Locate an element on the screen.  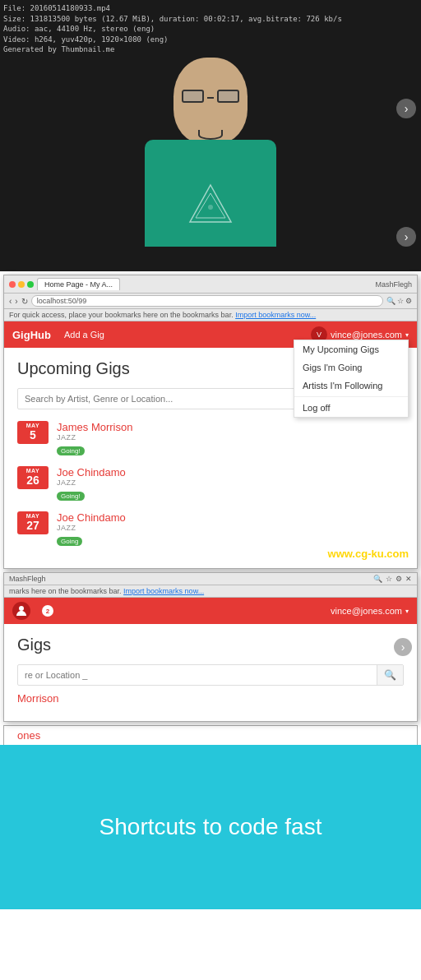
dropdown-my-gigs: My Upcoming Gigs is located at coordinates (351, 349).